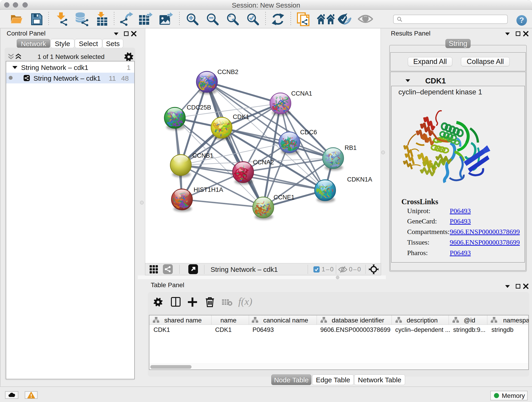 The image size is (532, 402). I want to click on svg-text: RB1, so click(351, 148).